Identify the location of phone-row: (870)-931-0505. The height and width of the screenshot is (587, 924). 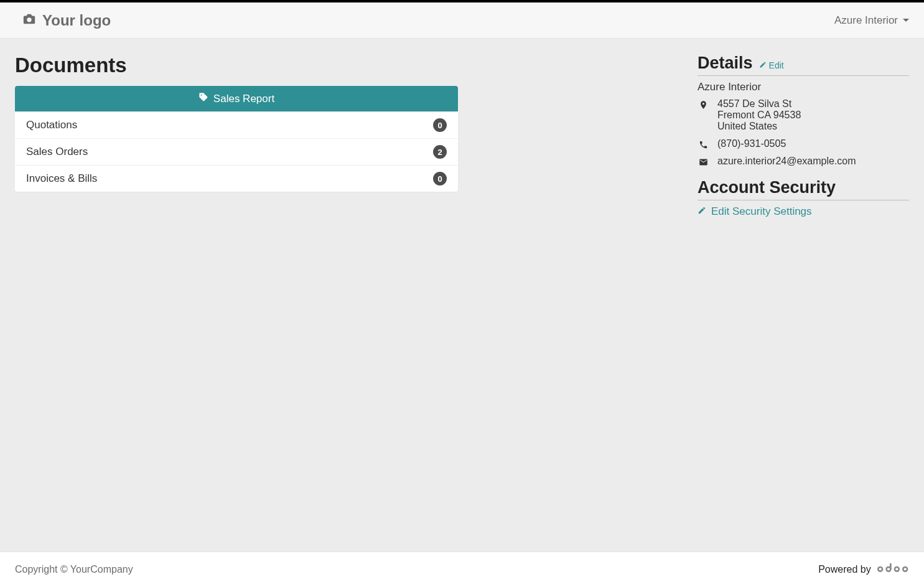
(803, 144).